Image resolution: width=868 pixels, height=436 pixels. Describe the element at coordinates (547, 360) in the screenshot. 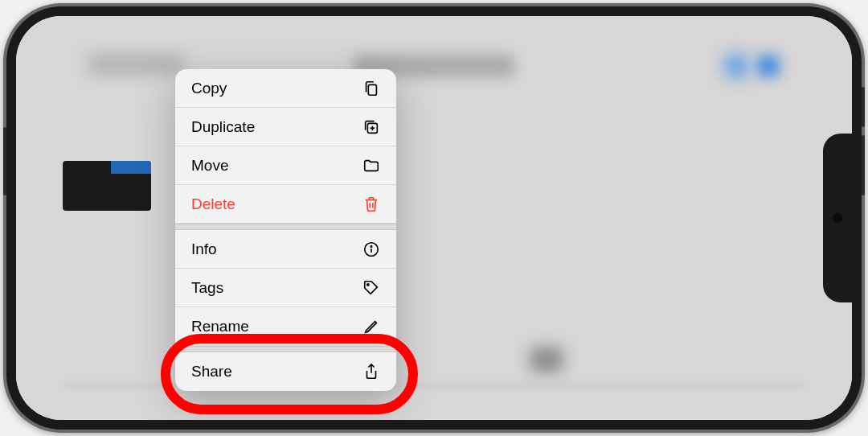

I see `blurred-content` at that location.